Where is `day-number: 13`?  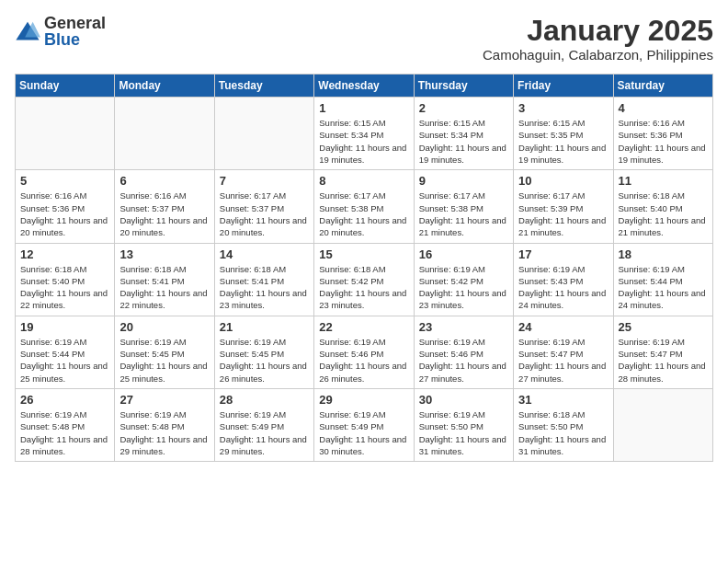
day-number: 13 is located at coordinates (164, 254).